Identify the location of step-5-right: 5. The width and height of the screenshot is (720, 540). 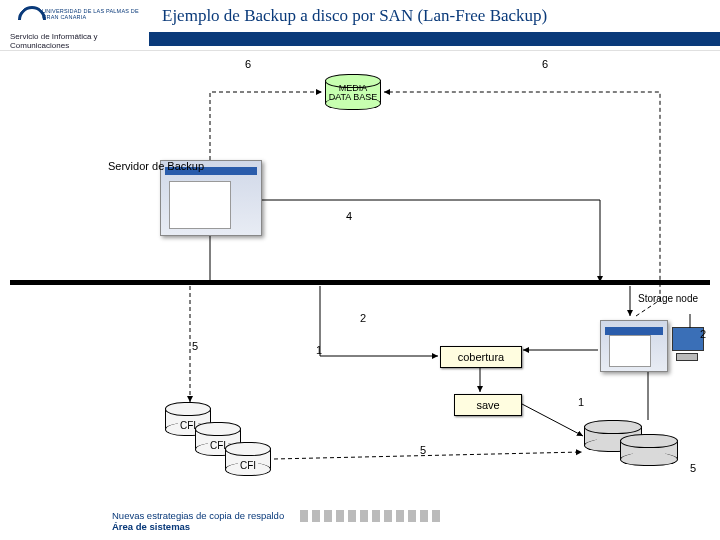
(693, 468).